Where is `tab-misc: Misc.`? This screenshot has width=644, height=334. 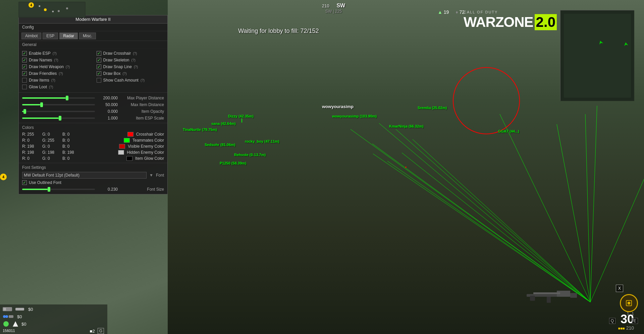 tab-misc: Misc. is located at coordinates (88, 36).